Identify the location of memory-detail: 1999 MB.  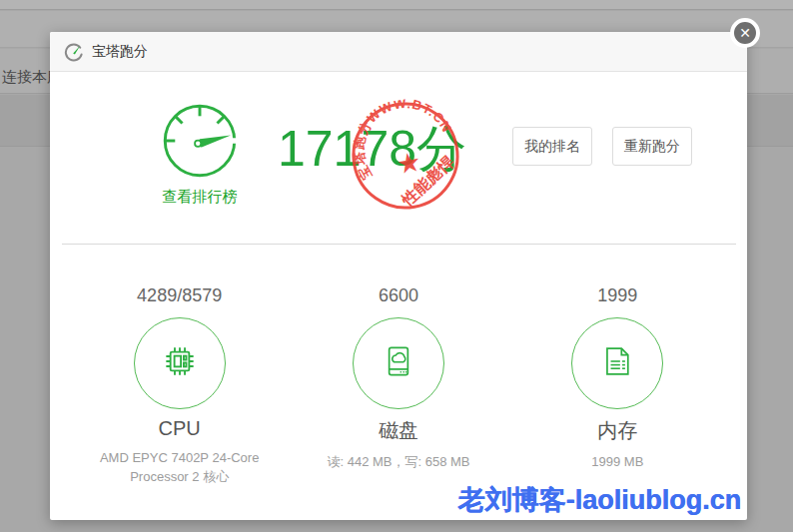
(617, 463).